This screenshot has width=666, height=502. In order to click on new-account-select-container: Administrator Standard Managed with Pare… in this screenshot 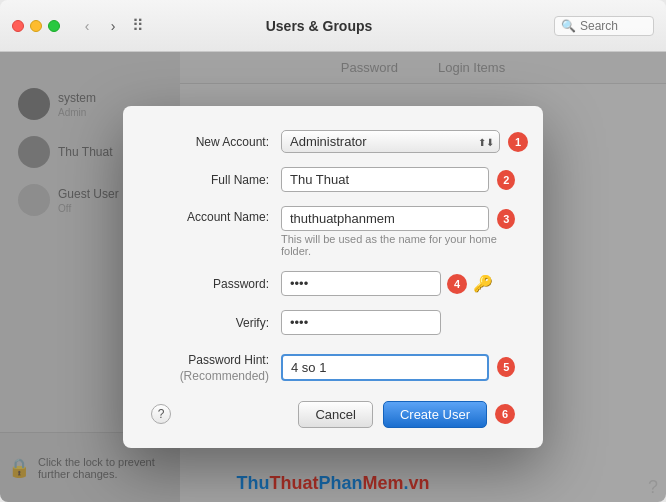, I will do `click(390, 142)`.